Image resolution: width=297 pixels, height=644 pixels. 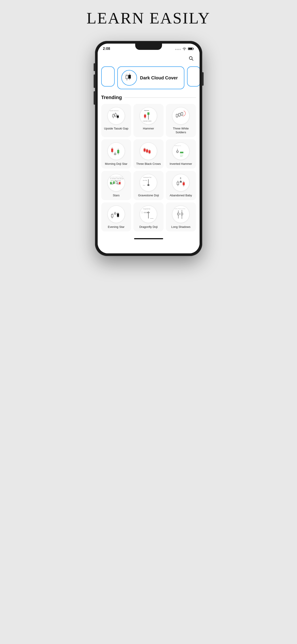 I want to click on three-white-icon, so click(x=181, y=116).